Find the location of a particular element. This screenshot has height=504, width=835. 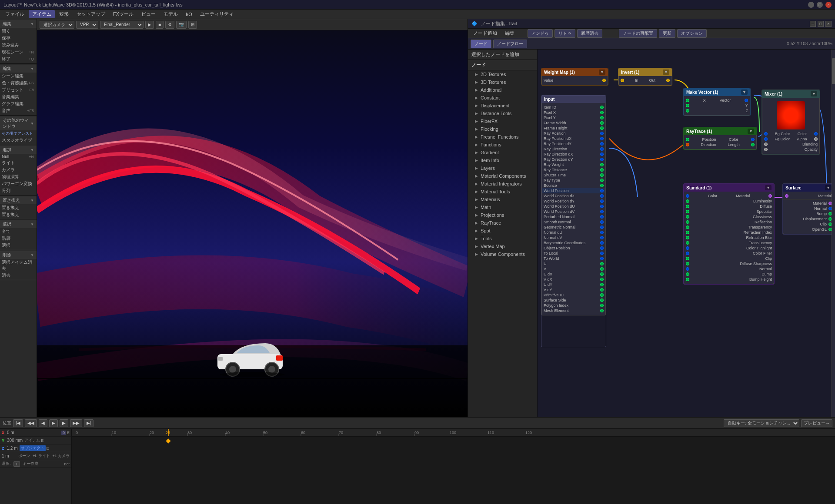

menu-fx: FXツール is located at coordinates (124, 14).